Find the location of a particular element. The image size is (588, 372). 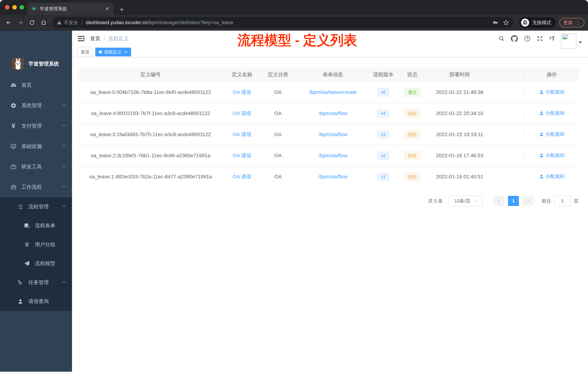

chevron-down-icon is located at coordinates (64, 283).